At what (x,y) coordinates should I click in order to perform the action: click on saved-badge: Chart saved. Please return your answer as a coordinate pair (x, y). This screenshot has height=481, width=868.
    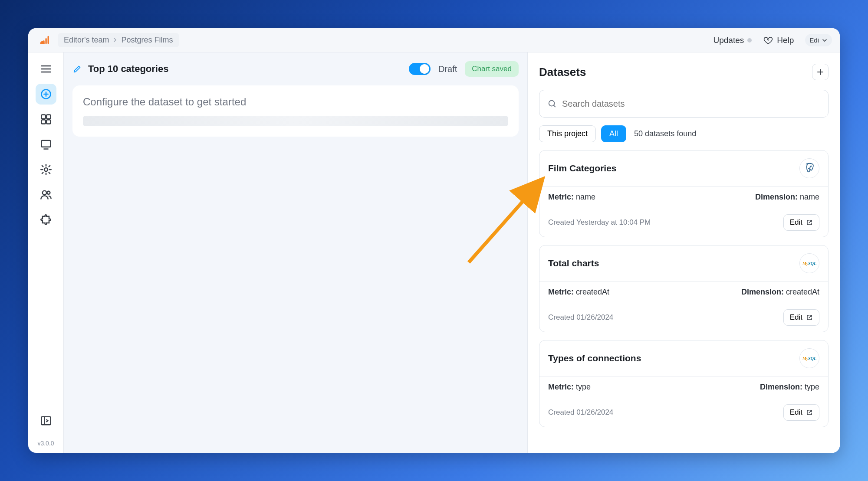
    Looking at the image, I should click on (492, 69).